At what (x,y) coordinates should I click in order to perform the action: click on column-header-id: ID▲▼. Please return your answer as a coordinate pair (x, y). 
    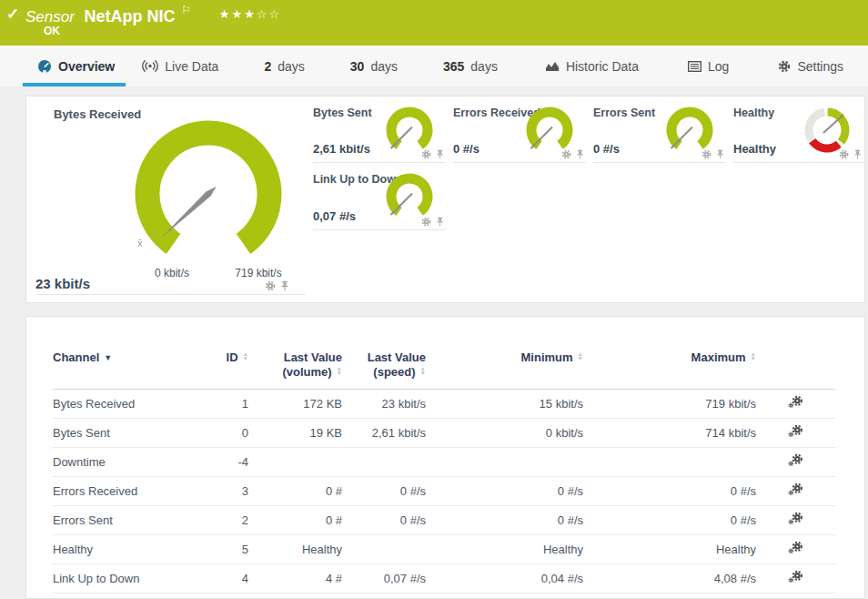
    Looking at the image, I should click on (224, 366).